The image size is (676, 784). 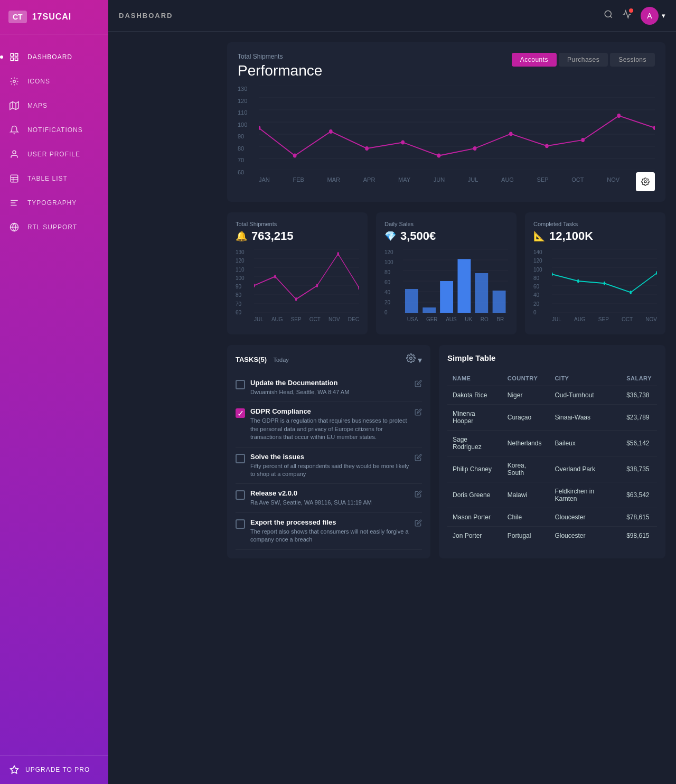 What do you see at coordinates (330, 466) in the screenshot?
I see `task-content-3: Solve the issues Fifty percent of all re…` at bounding box center [330, 466].